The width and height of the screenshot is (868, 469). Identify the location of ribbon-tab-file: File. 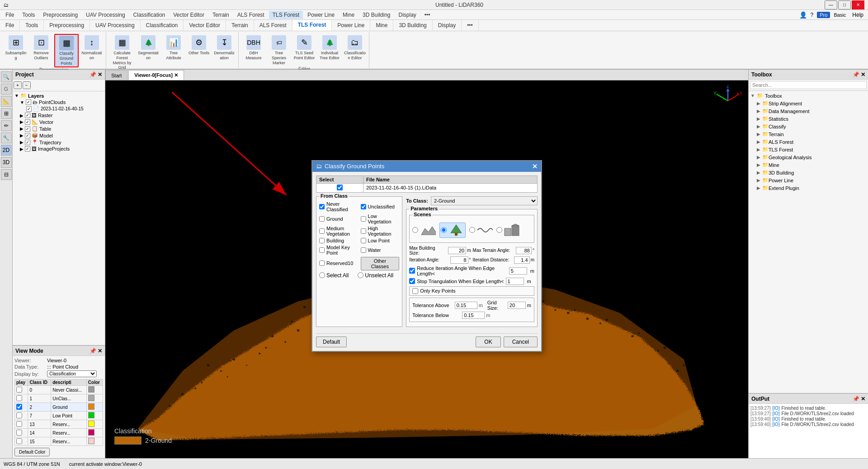
(10, 25).